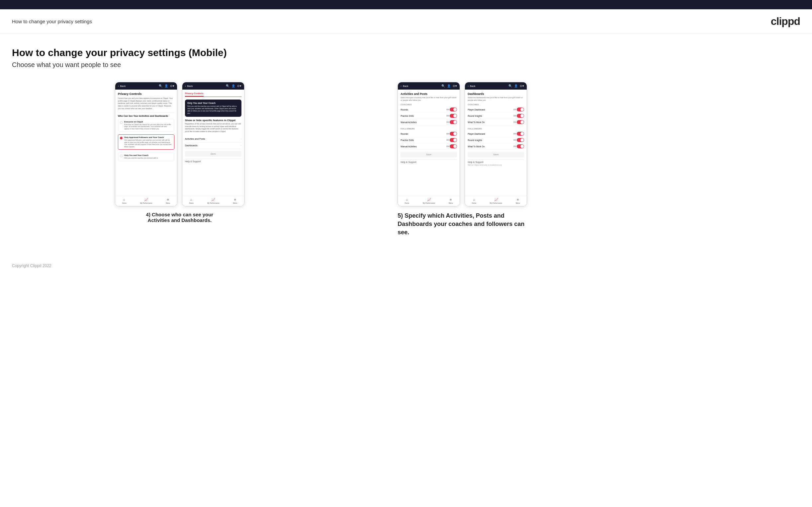 Image resolution: width=812 pixels, height=507 pixels. What do you see at coordinates (146, 94) in the screenshot?
I see `phone-1-section-title: Privacy Controls` at bounding box center [146, 94].